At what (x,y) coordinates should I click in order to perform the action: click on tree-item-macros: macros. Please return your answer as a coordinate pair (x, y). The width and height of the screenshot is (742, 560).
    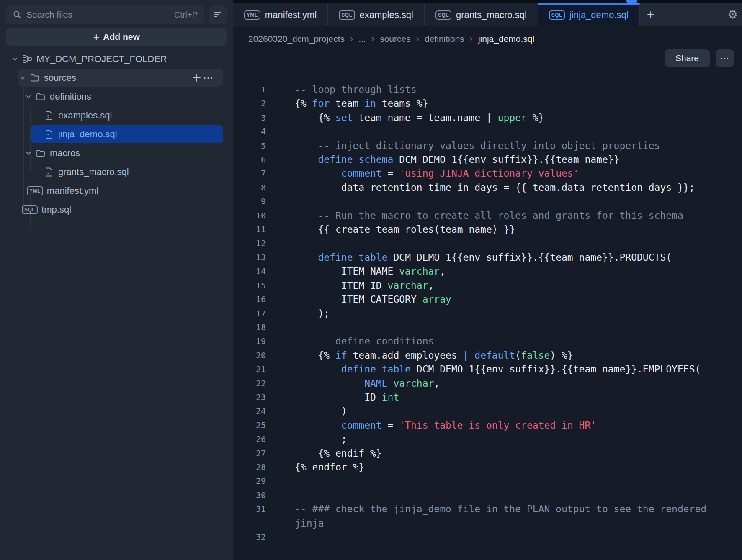
    Looking at the image, I should click on (116, 153).